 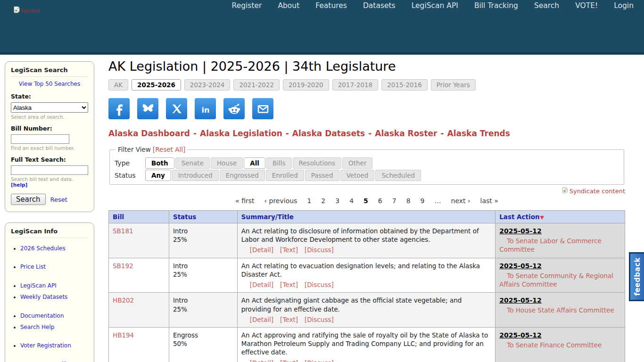 I want to click on pagination-page-9: 9, so click(x=422, y=201).